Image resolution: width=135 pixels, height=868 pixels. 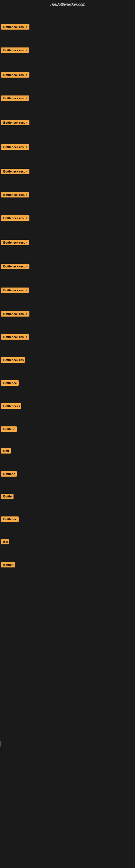 I want to click on bottleneck-badge-10: Bottleneck result, so click(x=15, y=243).